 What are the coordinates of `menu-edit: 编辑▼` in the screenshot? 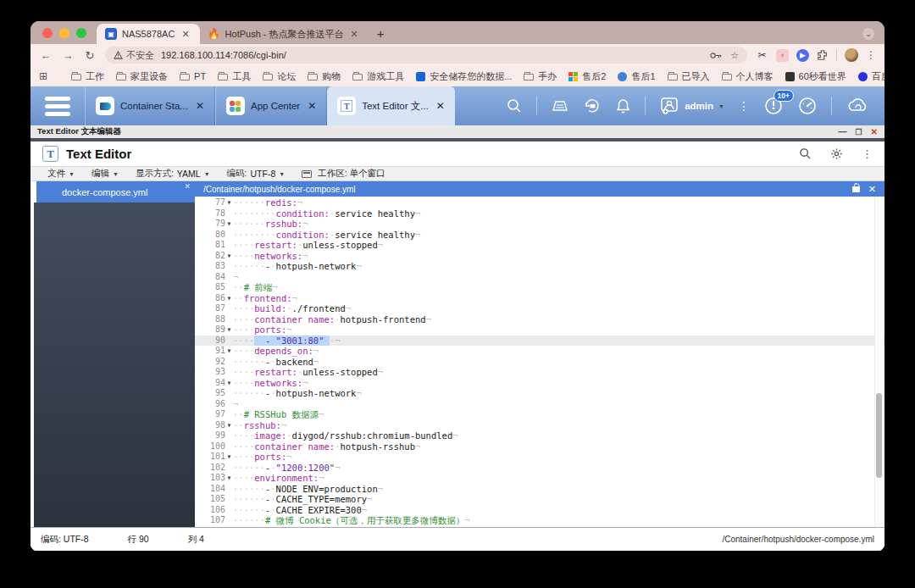 It's located at (105, 174).